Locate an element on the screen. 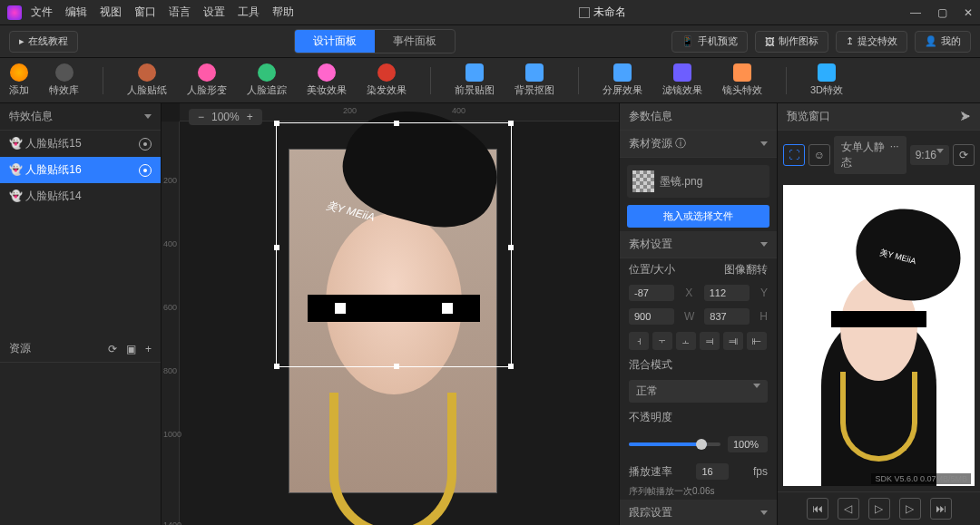 The image size is (980, 525). zoom-in-icon: + is located at coordinates (250, 117).